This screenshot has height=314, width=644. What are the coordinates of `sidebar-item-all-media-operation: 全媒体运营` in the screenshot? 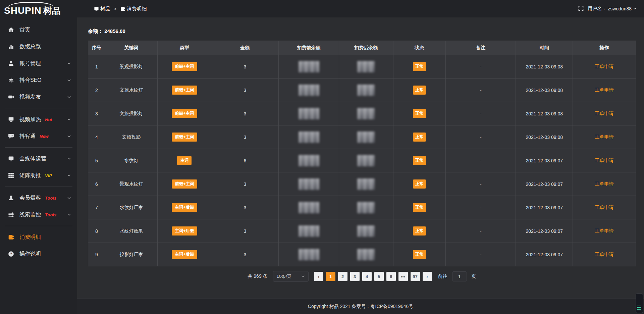 It's located at (39, 159).